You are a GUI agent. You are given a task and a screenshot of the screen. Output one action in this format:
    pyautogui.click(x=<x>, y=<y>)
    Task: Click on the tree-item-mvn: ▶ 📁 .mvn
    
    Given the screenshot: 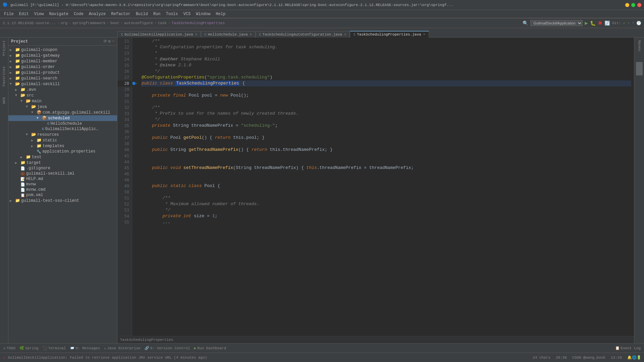 What is the action you would take?
    pyautogui.click(x=63, y=90)
    